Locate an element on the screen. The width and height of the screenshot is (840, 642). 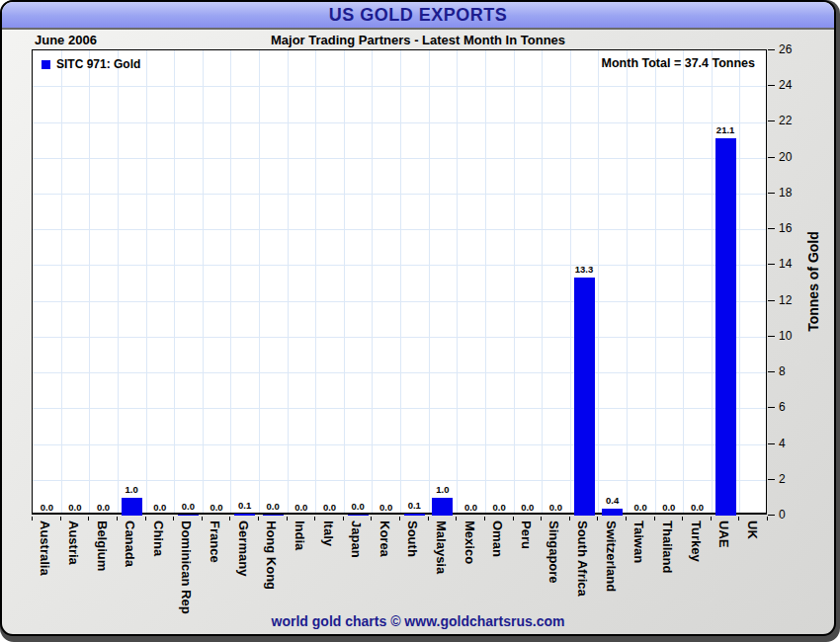
y-tick-label: 8 is located at coordinates (783, 371).